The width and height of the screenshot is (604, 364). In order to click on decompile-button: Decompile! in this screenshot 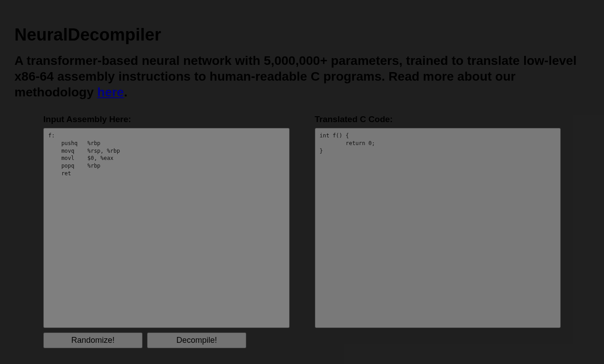, I will do `click(197, 341)`.